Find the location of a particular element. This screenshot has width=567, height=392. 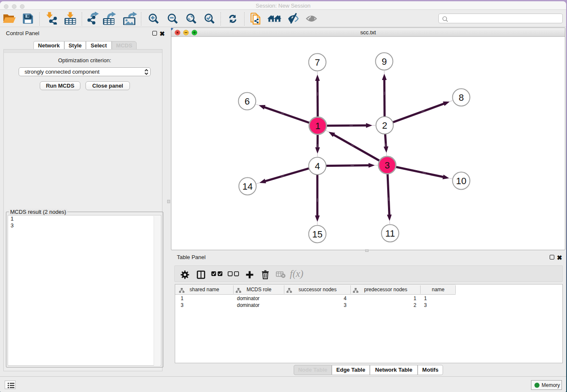

svg-text: 8 is located at coordinates (461, 97).